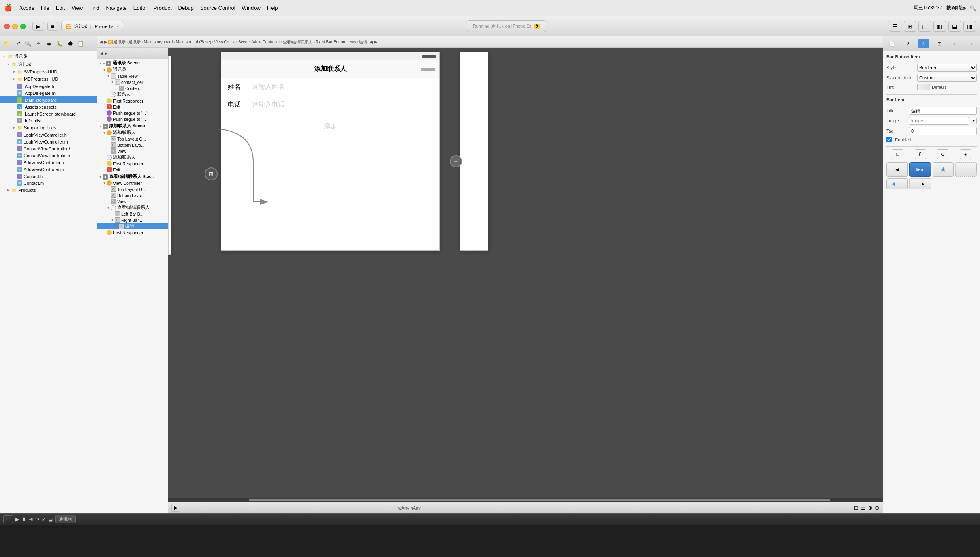  What do you see at coordinates (211, 174) in the screenshot?
I see `segue-connector-1: ⊞` at bounding box center [211, 174].